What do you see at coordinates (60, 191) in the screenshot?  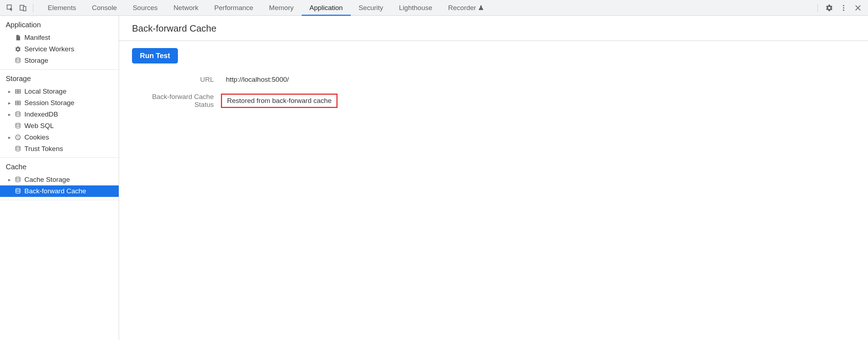 I see `sidebar-item-back-forward-cache: ▸ Back-forward Cache` at bounding box center [60, 191].